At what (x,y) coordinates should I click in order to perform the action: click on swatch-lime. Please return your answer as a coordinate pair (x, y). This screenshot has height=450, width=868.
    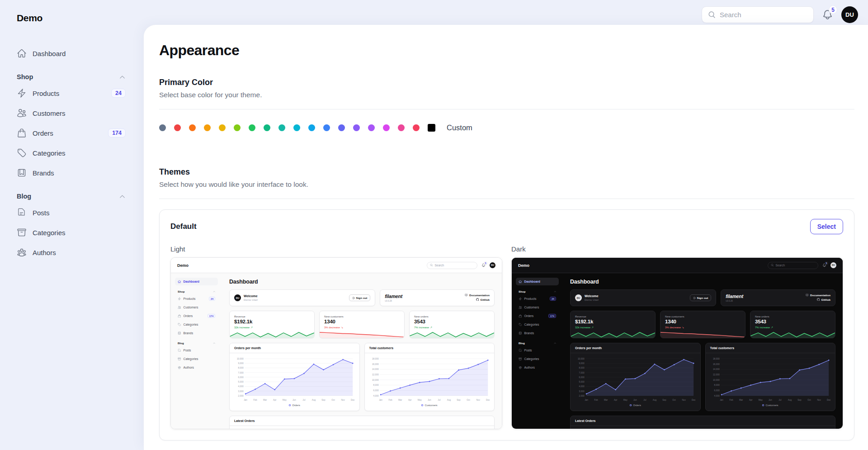
    Looking at the image, I should click on (237, 128).